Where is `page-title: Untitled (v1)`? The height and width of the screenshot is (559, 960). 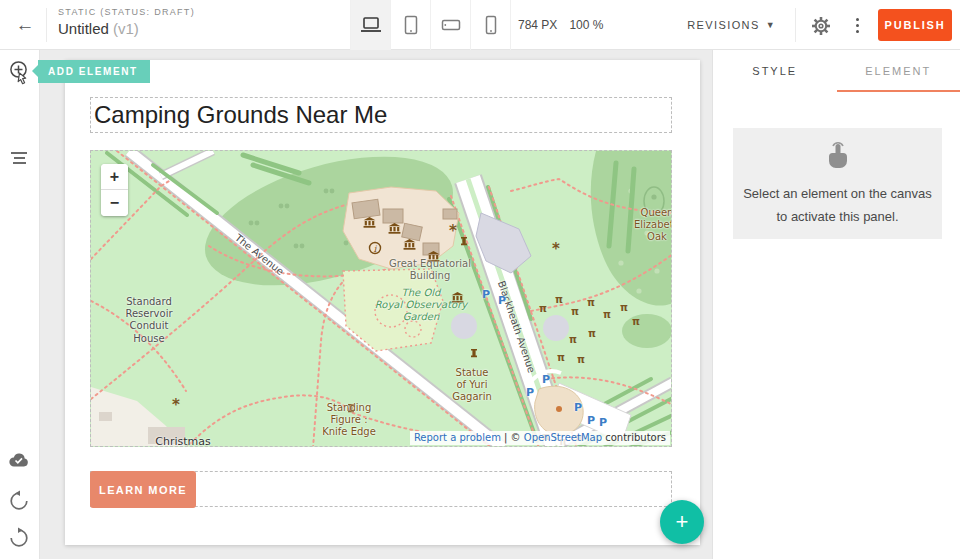
page-title: Untitled (v1) is located at coordinates (126, 28).